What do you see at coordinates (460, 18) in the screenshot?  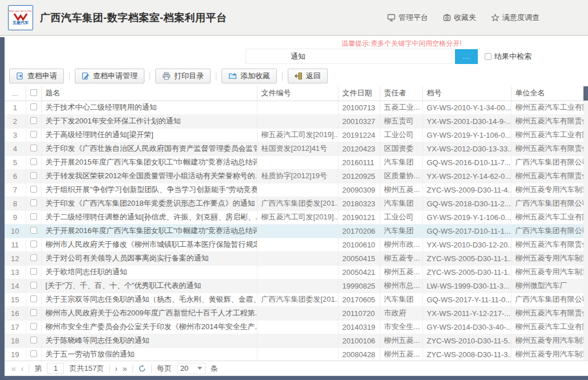 I see `menu-favorites: 收藏夹` at bounding box center [460, 18].